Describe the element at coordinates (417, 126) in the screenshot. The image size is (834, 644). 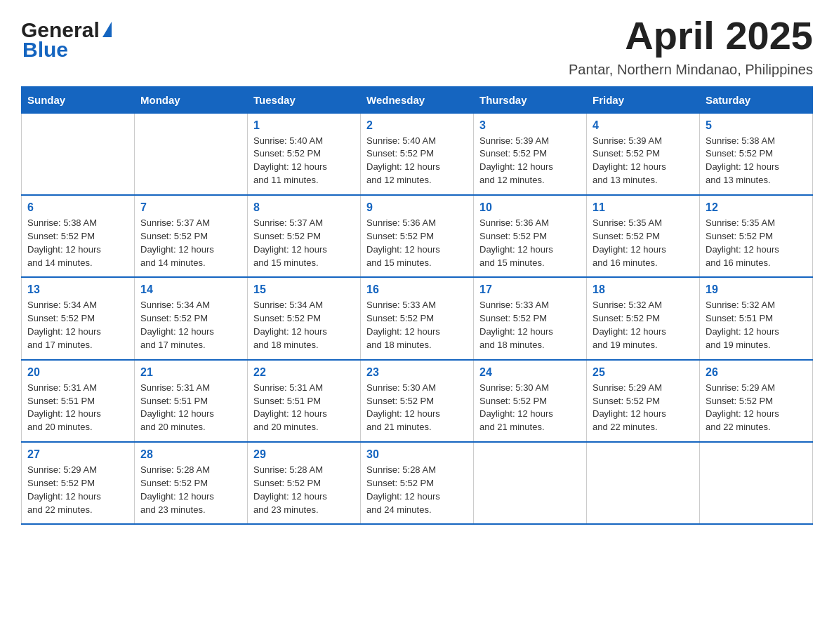
I see `day-number: 2` at that location.